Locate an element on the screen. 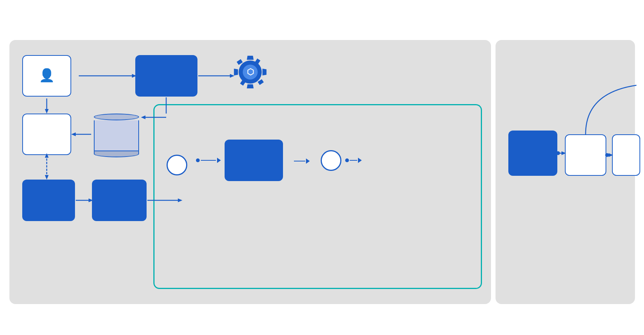  output-node is located at coordinates (626, 155).